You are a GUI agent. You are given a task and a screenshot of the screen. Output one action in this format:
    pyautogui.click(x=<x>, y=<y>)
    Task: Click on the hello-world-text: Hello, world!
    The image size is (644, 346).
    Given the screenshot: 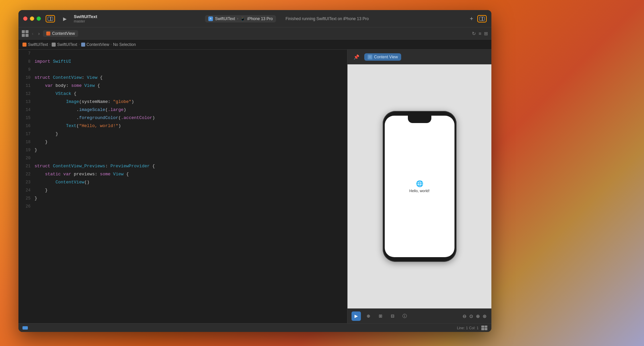 What is the action you would take?
    pyautogui.click(x=419, y=191)
    